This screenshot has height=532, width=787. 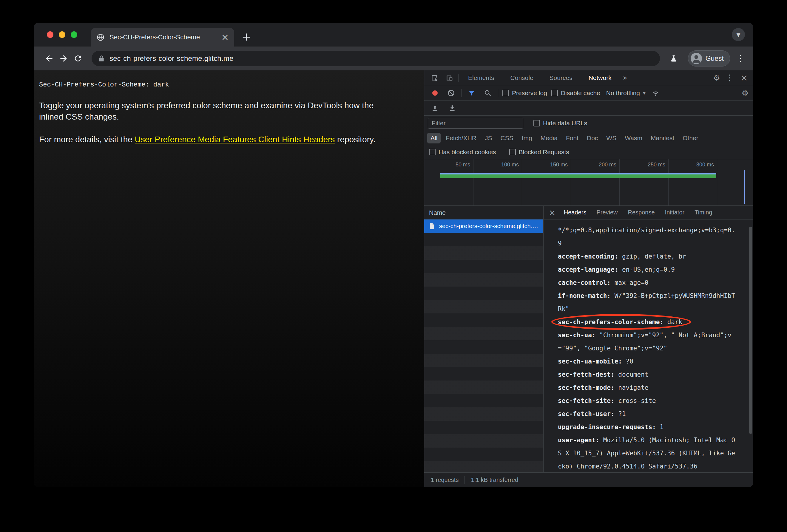 What do you see at coordinates (715, 59) in the screenshot?
I see `profile-label: Guest` at bounding box center [715, 59].